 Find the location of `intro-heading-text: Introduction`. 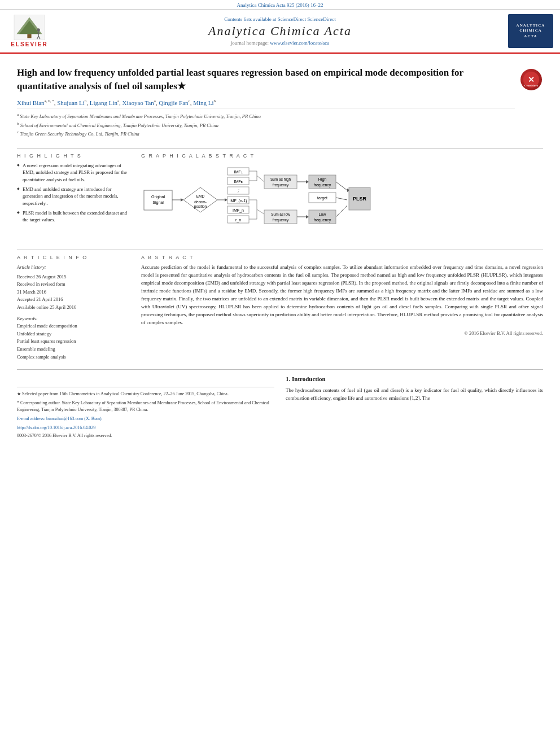

intro-heading-text: Introduction is located at coordinates (309, 379).